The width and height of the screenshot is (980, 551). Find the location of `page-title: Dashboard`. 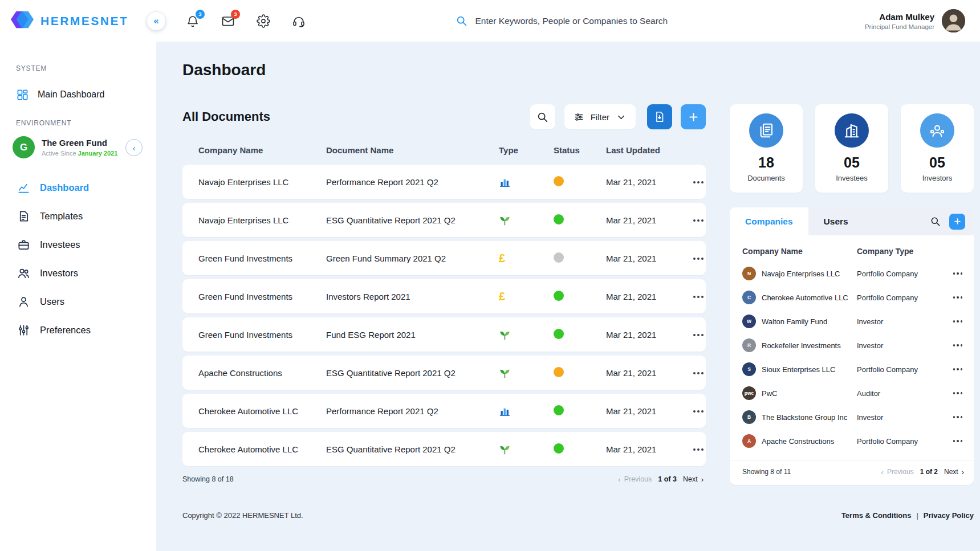

page-title: Dashboard is located at coordinates (578, 70).